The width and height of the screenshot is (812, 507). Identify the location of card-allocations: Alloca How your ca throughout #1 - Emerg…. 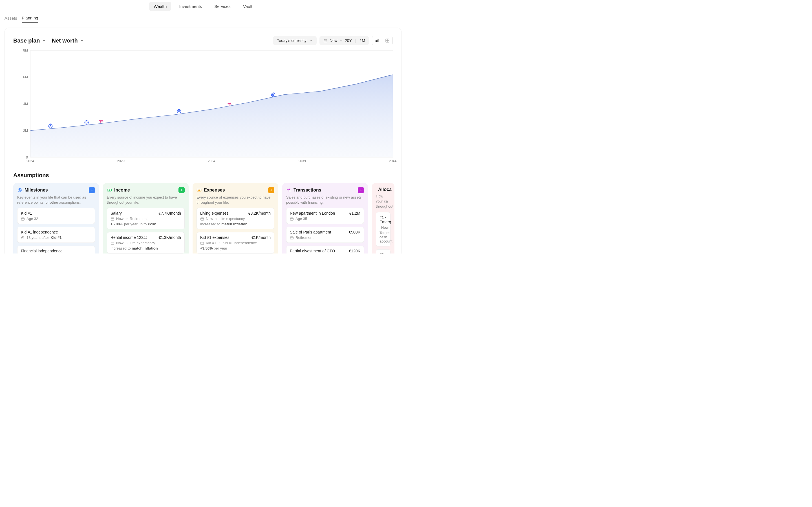
(383, 218).